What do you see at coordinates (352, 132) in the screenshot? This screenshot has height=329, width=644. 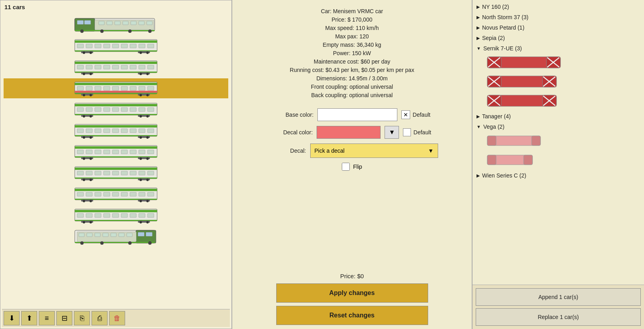 I see `decal-color-row: Decal color: ▼ Default` at bounding box center [352, 132].